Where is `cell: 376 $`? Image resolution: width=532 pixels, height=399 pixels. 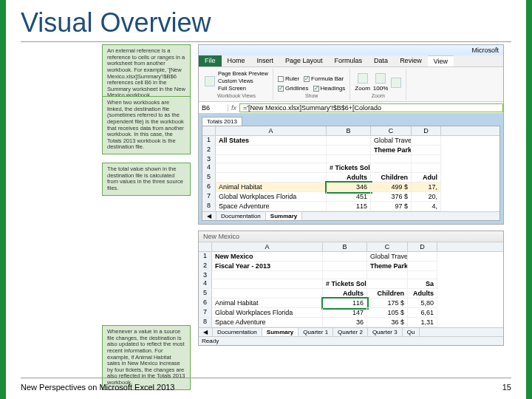
cell: 376 $ is located at coordinates (392, 197).